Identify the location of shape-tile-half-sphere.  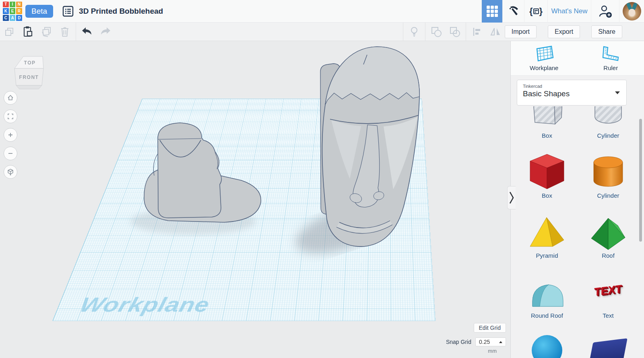
(608, 346).